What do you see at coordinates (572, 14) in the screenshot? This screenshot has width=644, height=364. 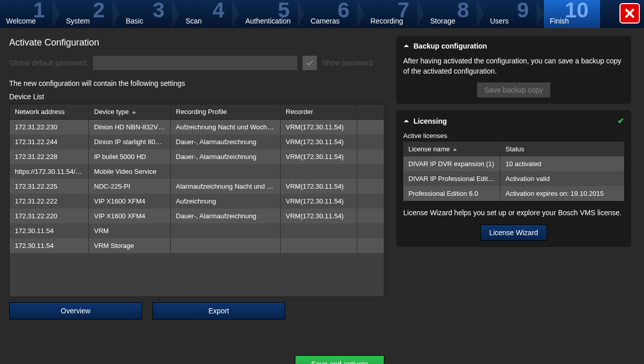 I see `tab-finish: 10Finish` at bounding box center [572, 14].